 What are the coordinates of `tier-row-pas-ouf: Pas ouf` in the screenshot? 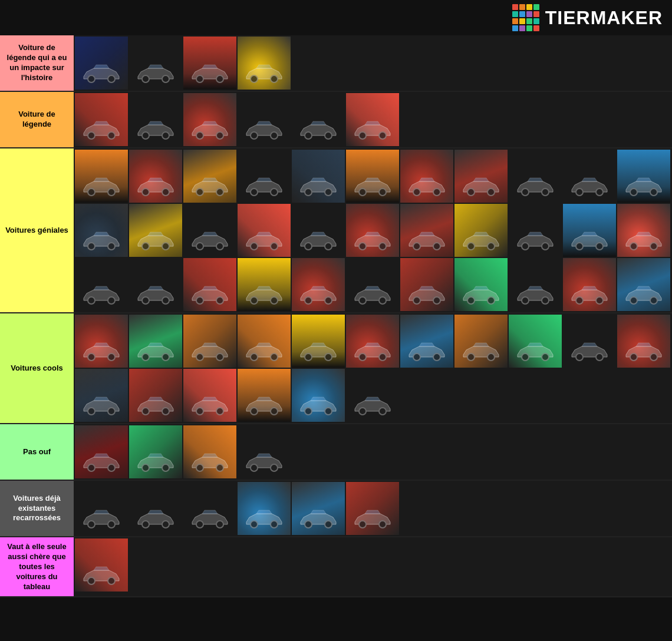 It's located at (336, 452).